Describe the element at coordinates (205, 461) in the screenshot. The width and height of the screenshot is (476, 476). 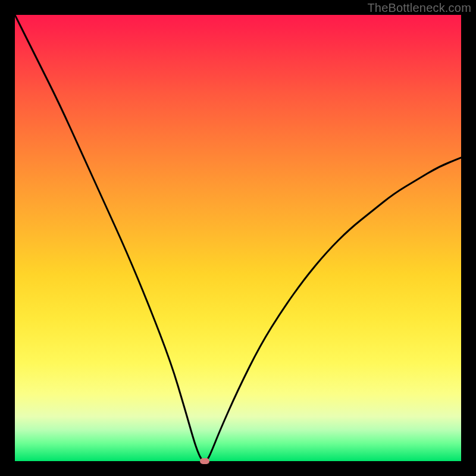
I see `minimum-marker` at that location.